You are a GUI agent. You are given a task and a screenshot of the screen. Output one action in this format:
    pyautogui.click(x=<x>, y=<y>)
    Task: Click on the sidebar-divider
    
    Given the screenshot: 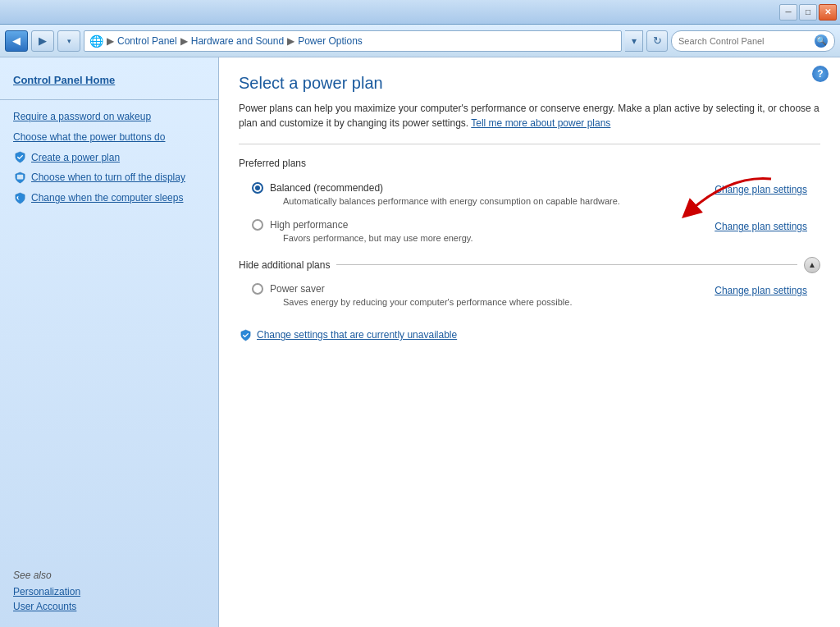 What is the action you would take?
    pyautogui.click(x=109, y=100)
    